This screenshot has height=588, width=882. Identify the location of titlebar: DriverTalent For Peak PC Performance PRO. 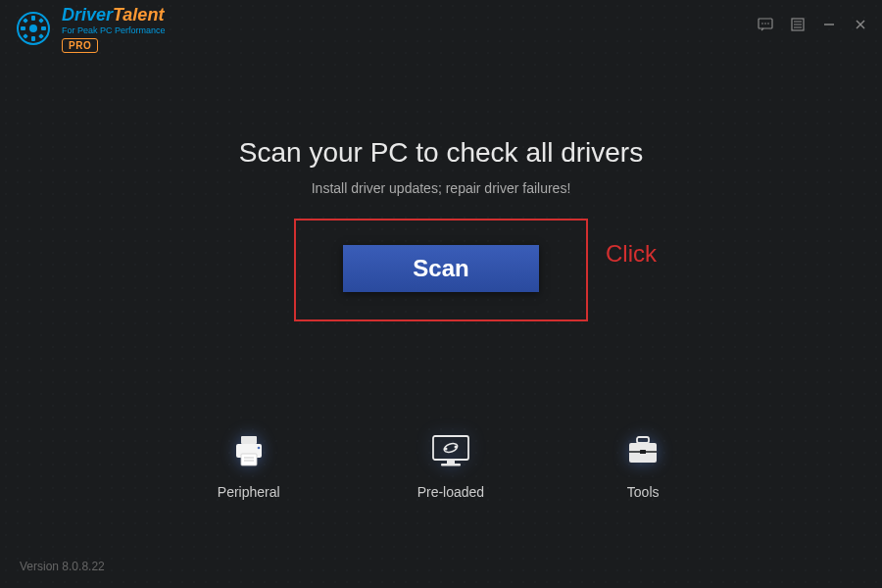
(441, 24).